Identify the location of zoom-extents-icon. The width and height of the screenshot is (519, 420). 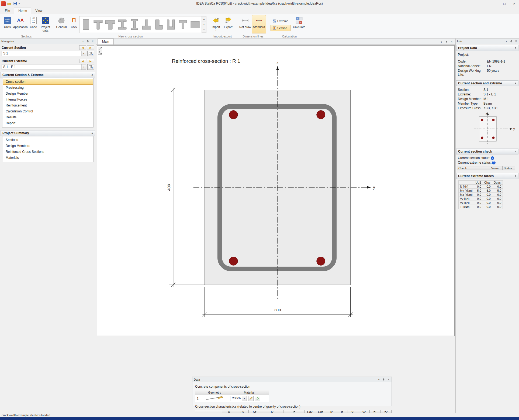
(100, 49).